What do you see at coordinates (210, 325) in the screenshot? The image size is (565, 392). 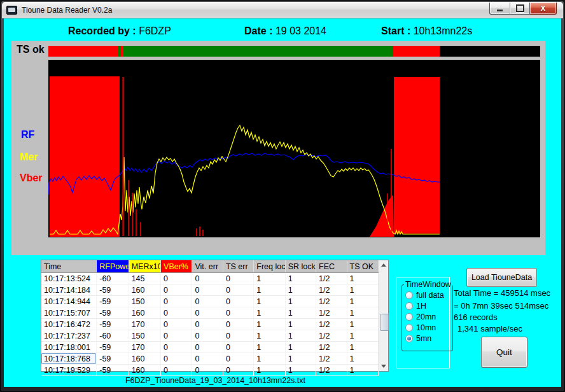 I see `table-row: 10:17:16:472-59170000111/21` at bounding box center [210, 325].